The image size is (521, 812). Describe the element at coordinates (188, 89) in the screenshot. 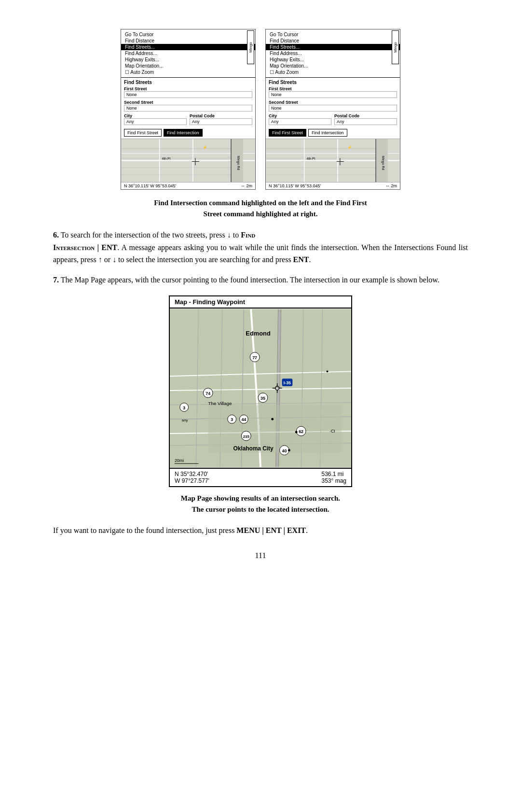

I see `left-first-street-label: First Street` at that location.